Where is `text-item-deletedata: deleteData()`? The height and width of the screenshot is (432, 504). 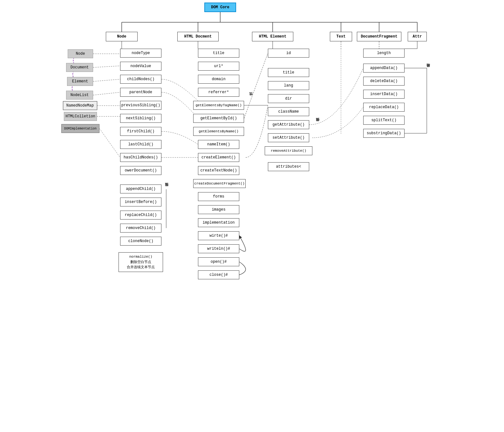 text-item-deletedata: deleteData() is located at coordinates (384, 81).